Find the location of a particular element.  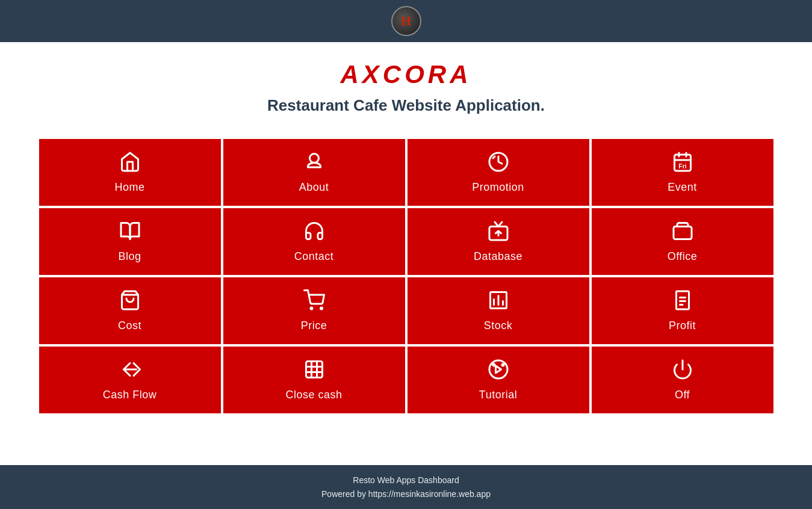

off-label: Off is located at coordinates (683, 395).